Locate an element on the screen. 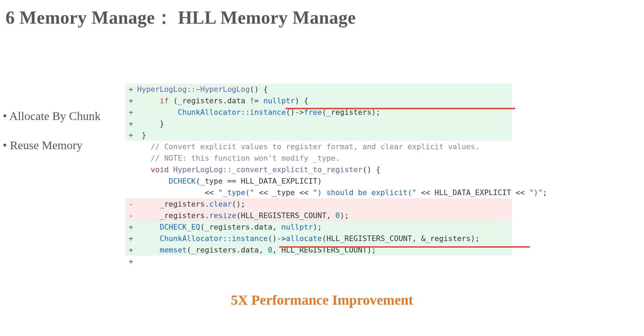 This screenshot has height=336, width=644. code-token: << _type << is located at coordinates (284, 193).